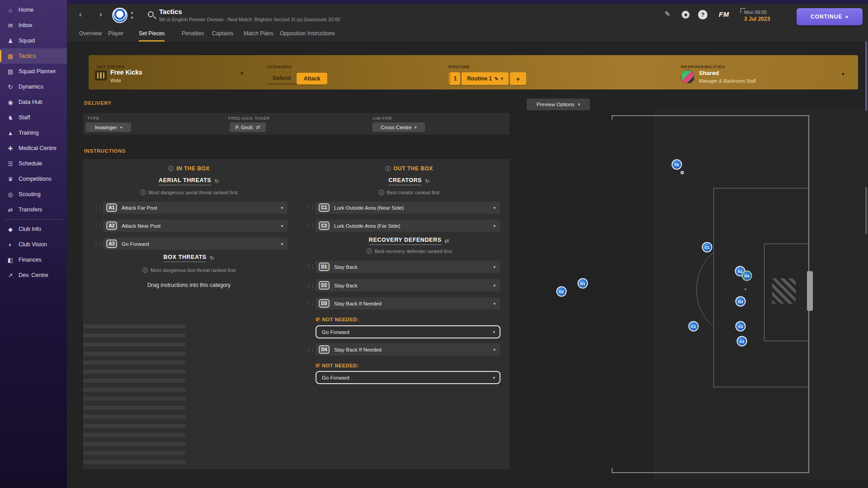 Image resolution: width=868 pixels, height=488 pixels. What do you see at coordinates (127, 72) in the screenshot?
I see `set-piece-type: Free Kicks` at bounding box center [127, 72].